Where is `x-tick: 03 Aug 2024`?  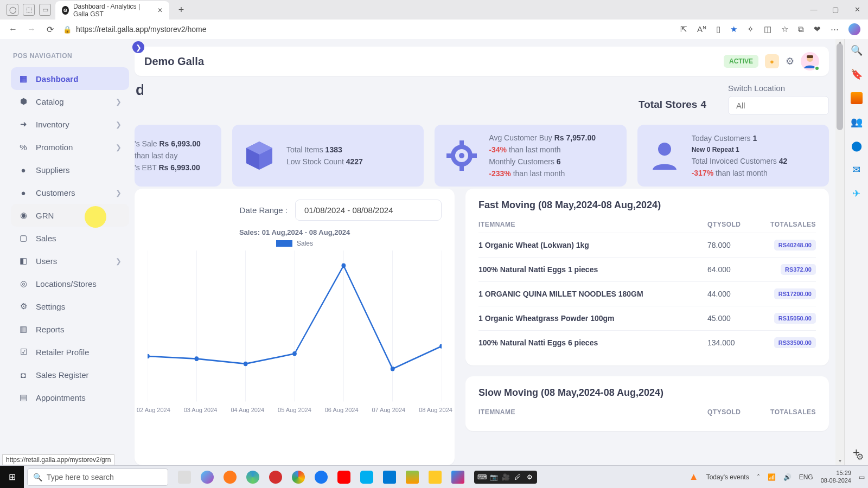
x-tick: 03 Aug 2024 is located at coordinates (201, 410).